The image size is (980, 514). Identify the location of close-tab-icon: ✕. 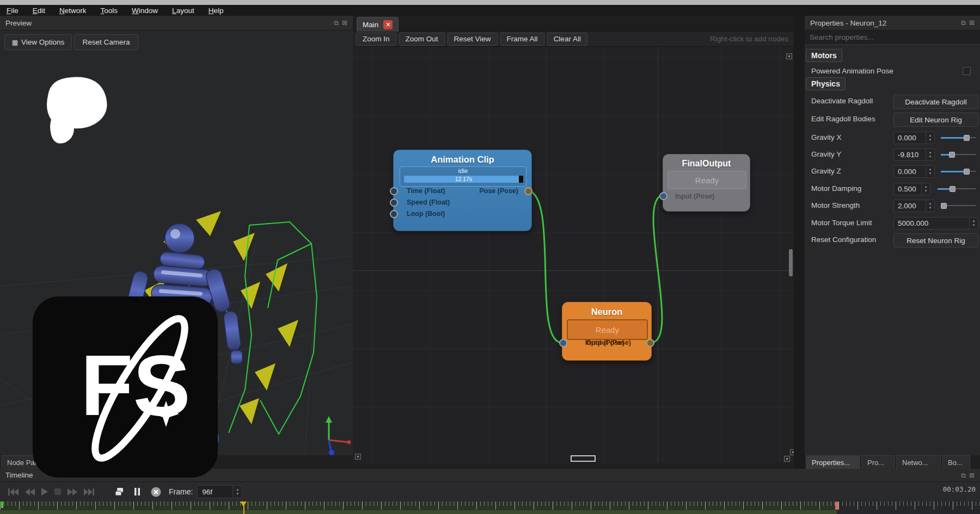
(388, 25).